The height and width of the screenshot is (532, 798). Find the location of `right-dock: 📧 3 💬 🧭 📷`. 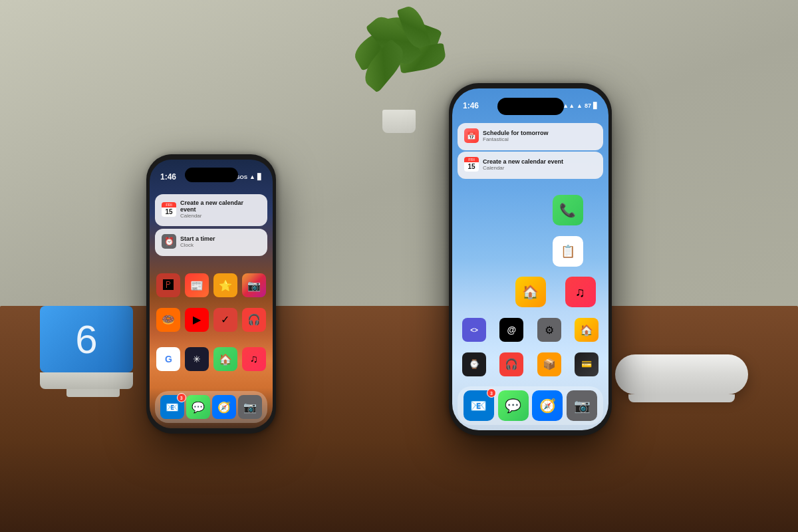

right-dock: 📧 3 💬 🧭 📷 is located at coordinates (531, 406).